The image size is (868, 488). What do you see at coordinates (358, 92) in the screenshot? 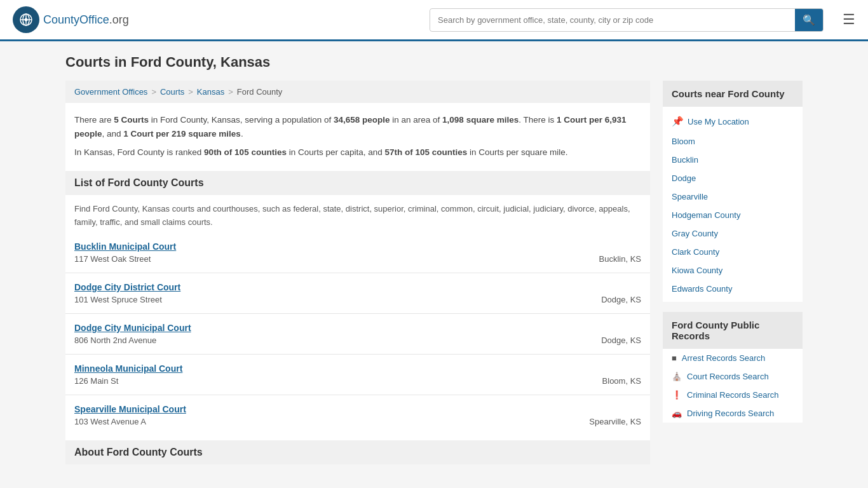
I see `breadcrumb: Government Offices > Courts > Kansas > F…` at bounding box center [358, 92].